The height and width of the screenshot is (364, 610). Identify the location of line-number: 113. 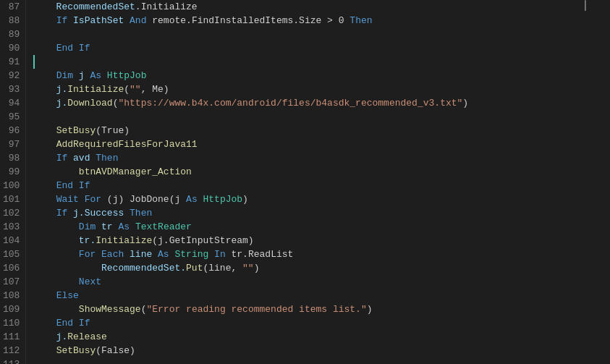
(12, 360).